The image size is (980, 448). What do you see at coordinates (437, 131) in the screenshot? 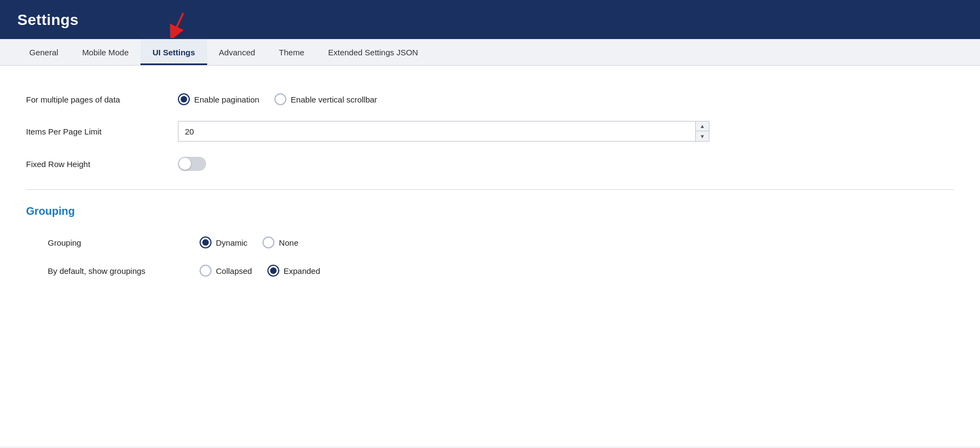
I see `items-per-page-input` at bounding box center [437, 131].